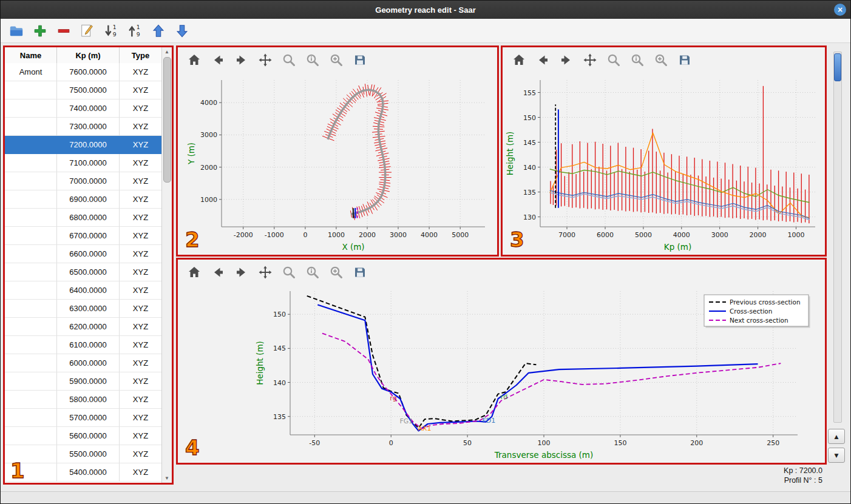 The image size is (851, 504). What do you see at coordinates (84, 145) in the screenshot?
I see `table-row: 7200.0000XYZ` at bounding box center [84, 145].